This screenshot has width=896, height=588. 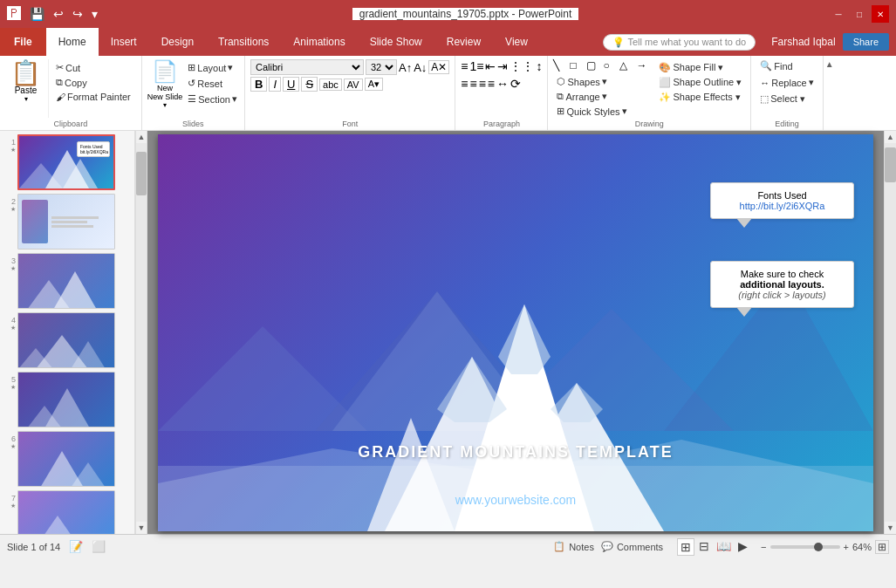 What do you see at coordinates (213, 99) in the screenshot?
I see `section-button: ☰ Section ▾` at bounding box center [213, 99].